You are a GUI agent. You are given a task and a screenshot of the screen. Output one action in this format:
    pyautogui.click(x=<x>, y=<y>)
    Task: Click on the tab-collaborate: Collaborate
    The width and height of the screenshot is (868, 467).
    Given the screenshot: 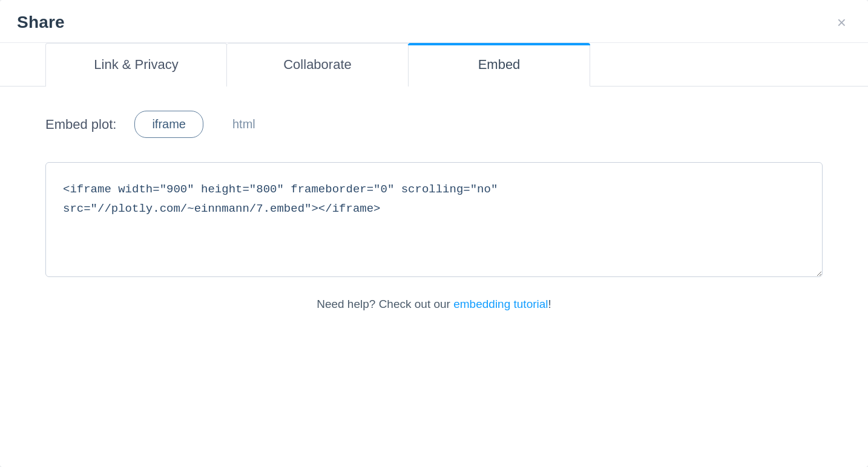 What is the action you would take?
    pyautogui.click(x=318, y=65)
    